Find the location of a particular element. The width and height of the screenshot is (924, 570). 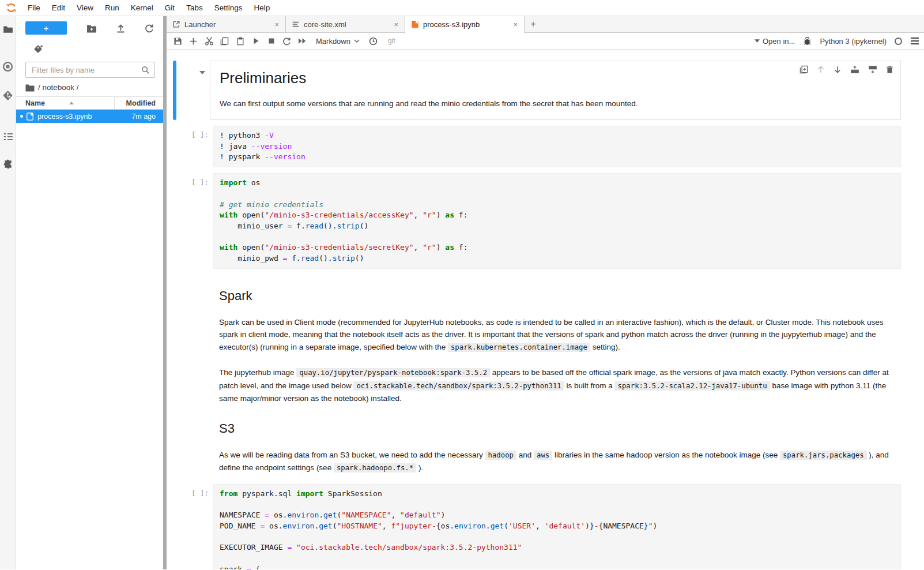

menu-bar: File Edit View Run Kernel Git Tabs Setti… is located at coordinates (462, 8).